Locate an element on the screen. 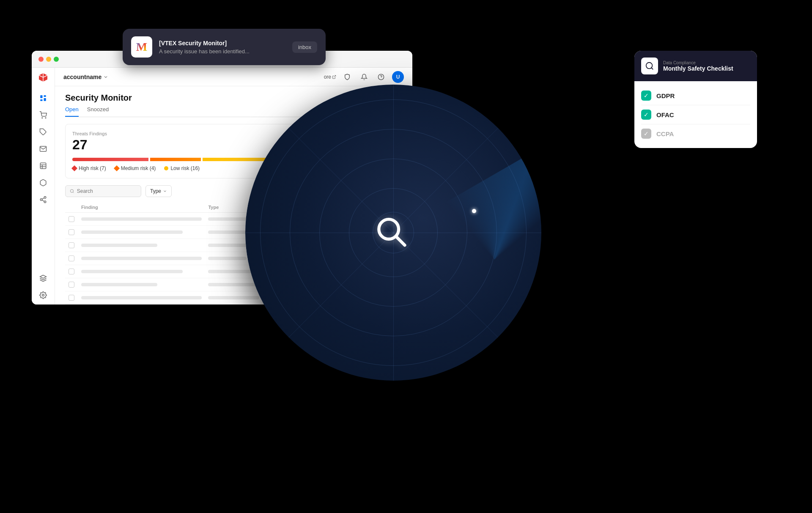 The width and height of the screenshot is (812, 513). sidebar is located at coordinates (43, 186).